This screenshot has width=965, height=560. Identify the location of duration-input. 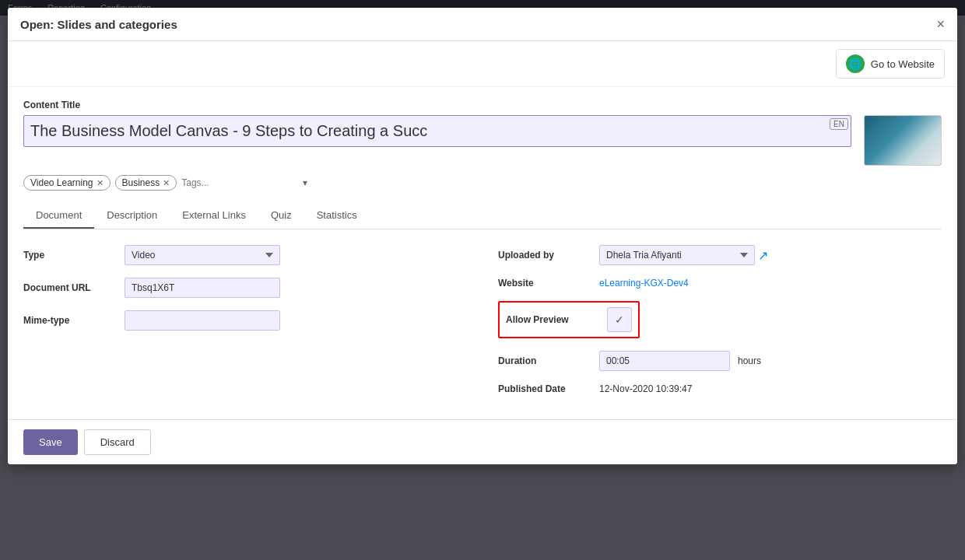
(665, 361).